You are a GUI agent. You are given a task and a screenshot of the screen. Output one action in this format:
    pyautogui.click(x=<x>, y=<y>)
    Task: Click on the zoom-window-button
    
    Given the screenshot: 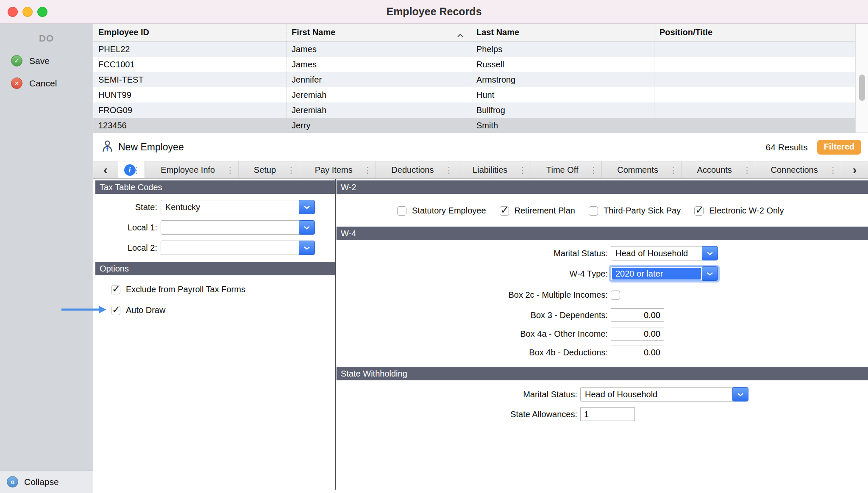 What is the action you would take?
    pyautogui.click(x=42, y=12)
    